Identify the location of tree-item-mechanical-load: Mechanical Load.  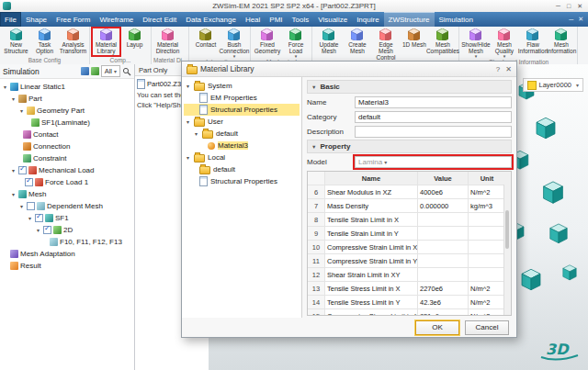
(67, 171).